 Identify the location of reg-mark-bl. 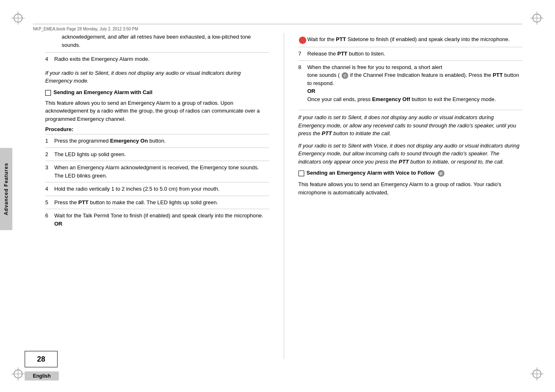
(18, 374).